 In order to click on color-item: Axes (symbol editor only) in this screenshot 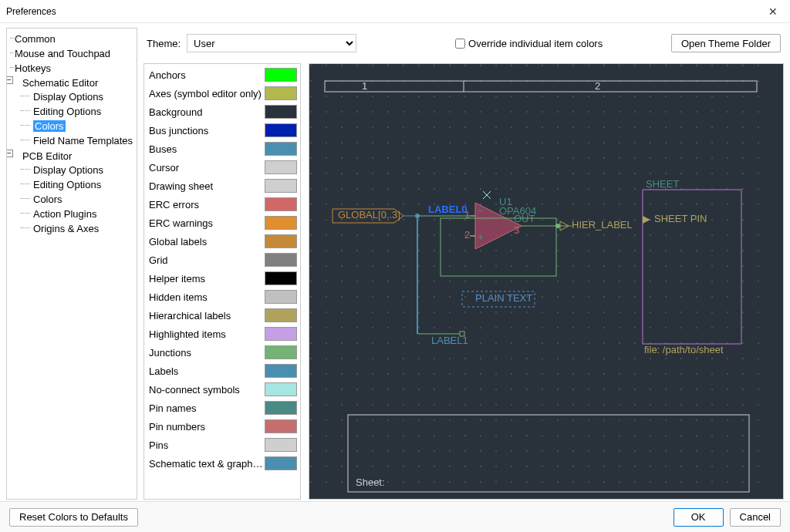, I will do `click(222, 93)`.